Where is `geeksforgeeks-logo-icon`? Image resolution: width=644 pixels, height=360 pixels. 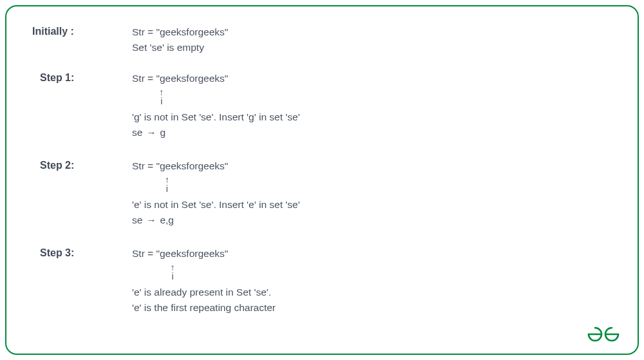 geeksforgeeks-logo-icon is located at coordinates (603, 334).